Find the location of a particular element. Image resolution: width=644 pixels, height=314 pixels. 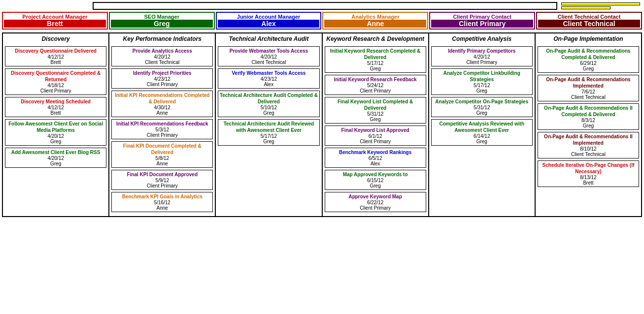

task-card-4-3: Competitive Analysis Reviewed with Aweso… is located at coordinates (482, 132).